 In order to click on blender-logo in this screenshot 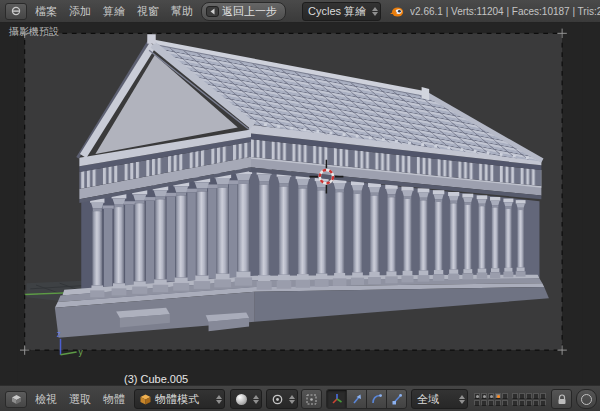, I will do `click(396, 12)`.